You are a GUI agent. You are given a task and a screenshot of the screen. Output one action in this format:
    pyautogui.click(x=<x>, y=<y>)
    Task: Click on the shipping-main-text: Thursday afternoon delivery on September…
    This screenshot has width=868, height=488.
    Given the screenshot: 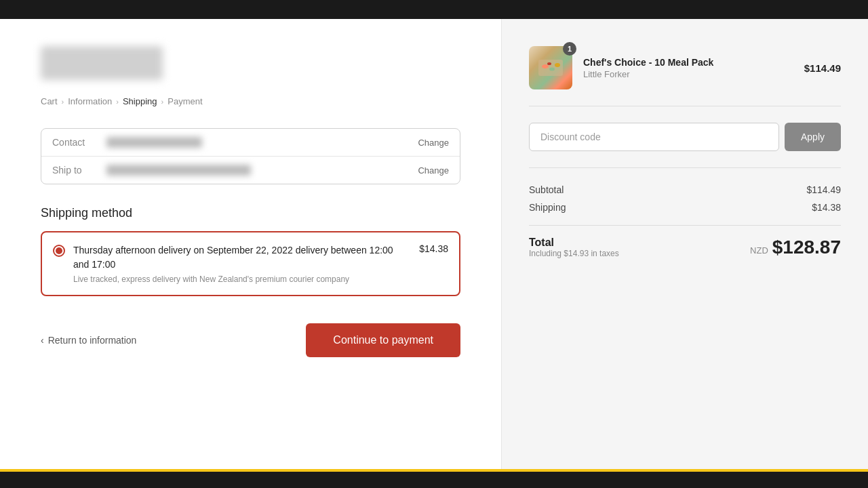 What is the action you would take?
    pyautogui.click(x=242, y=258)
    